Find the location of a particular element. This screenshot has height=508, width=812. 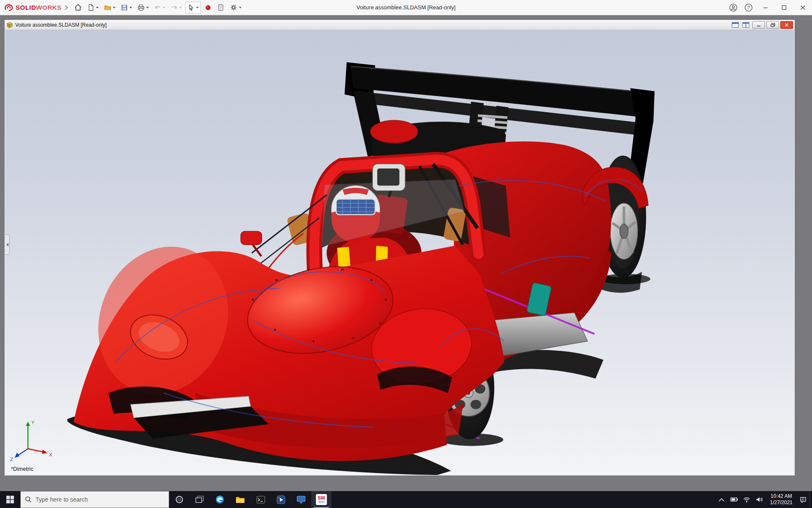

options-dropdown is located at coordinates (240, 8).